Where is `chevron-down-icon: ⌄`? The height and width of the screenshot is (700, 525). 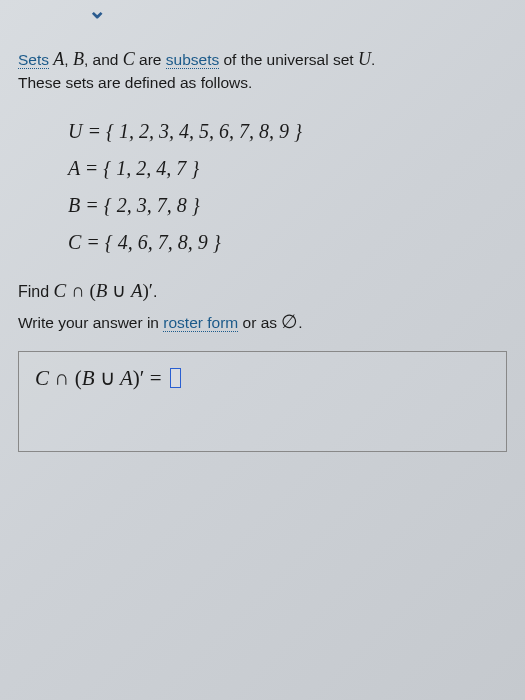 chevron-down-icon: ⌄ is located at coordinates (97, 12).